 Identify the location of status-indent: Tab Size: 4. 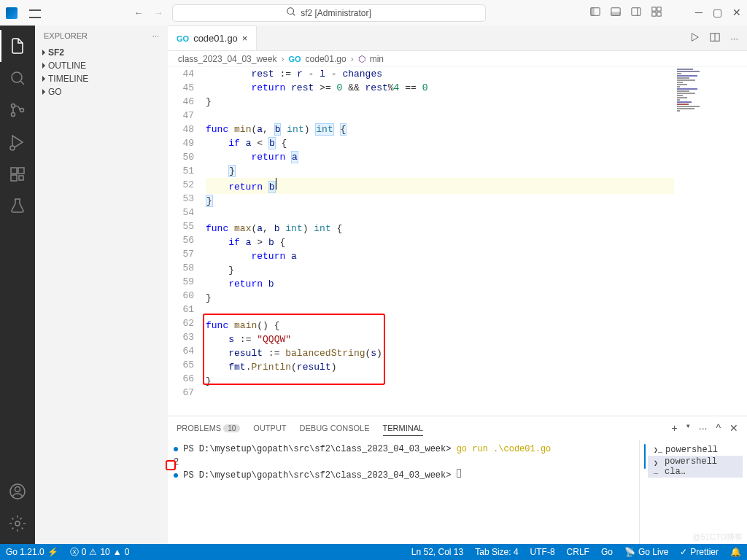
(496, 552).